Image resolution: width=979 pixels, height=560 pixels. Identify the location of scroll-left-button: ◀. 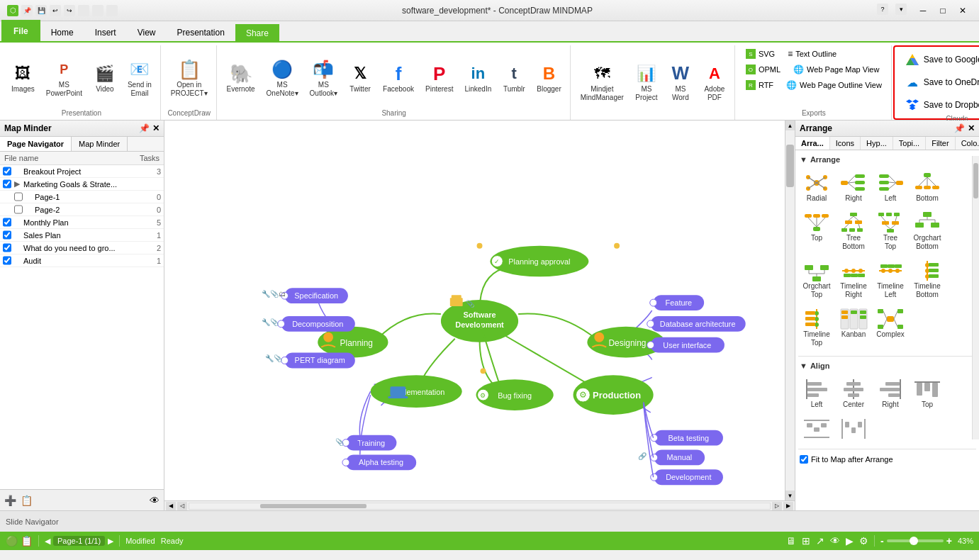
(171, 506).